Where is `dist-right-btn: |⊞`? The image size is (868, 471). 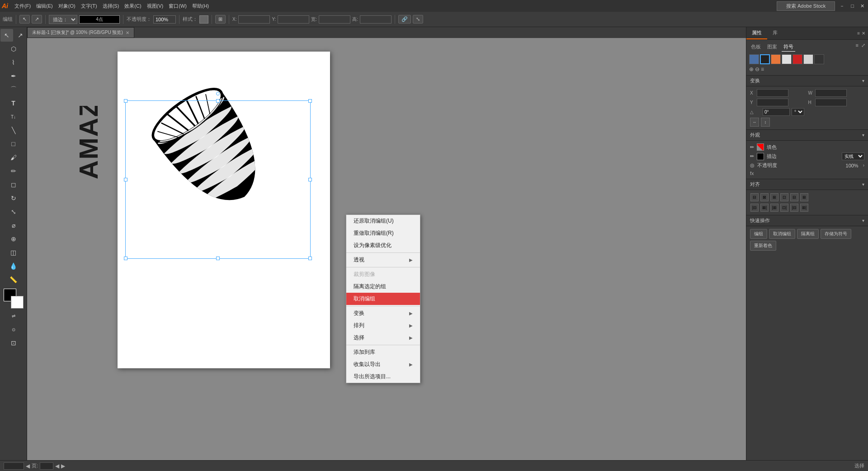
dist-right-btn: |⊞ is located at coordinates (774, 208).